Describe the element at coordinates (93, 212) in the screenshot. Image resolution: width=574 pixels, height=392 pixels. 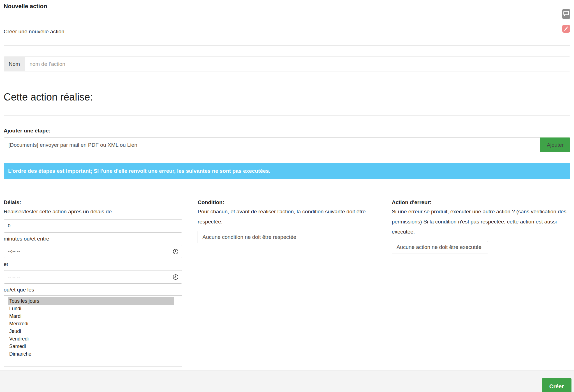
I see `delay-intro: Réaliser/tester cette action après un dé…` at that location.